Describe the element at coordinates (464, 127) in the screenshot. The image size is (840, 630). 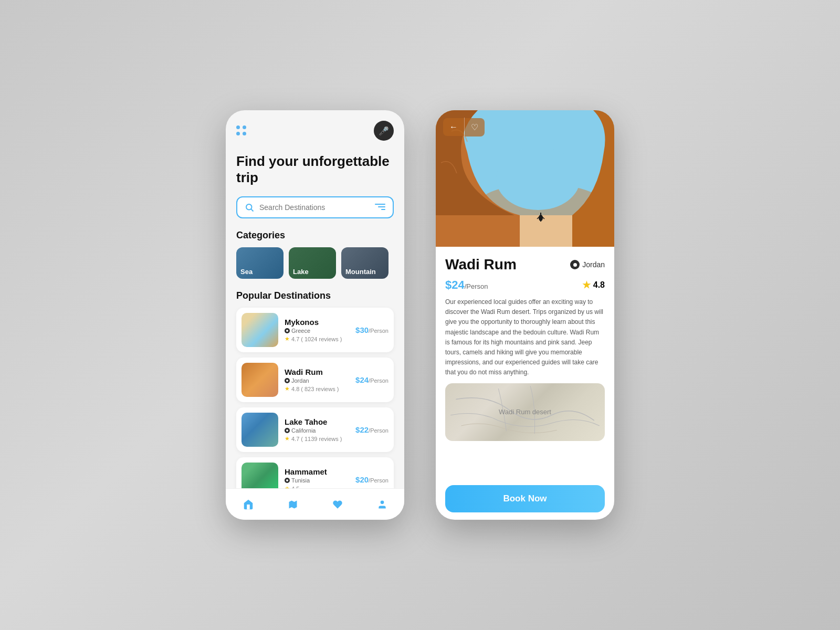
I see `hero-controls: ← ♡` at that location.